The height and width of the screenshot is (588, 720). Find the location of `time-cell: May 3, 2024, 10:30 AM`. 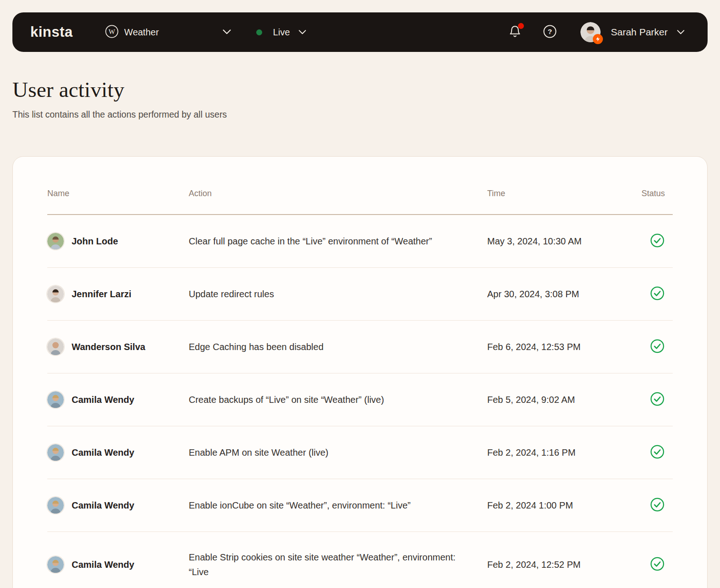

time-cell: May 3, 2024, 10:30 AM is located at coordinates (564, 242).